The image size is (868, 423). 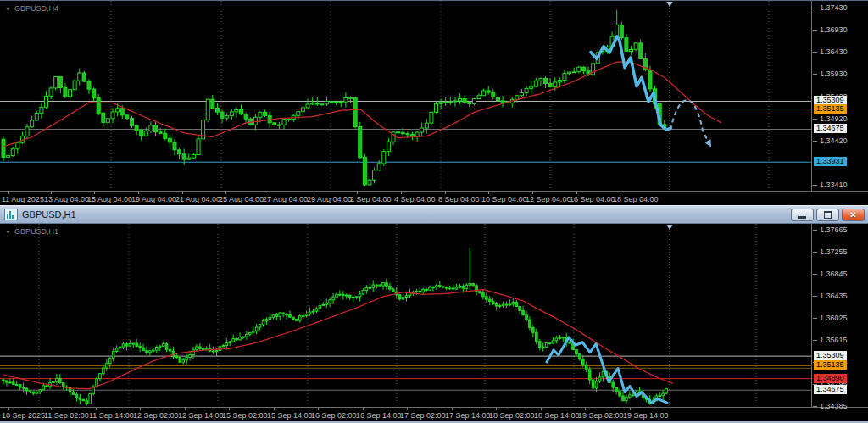 I want to click on time-tick-label: 16 Sep 02:00, so click(x=334, y=415).